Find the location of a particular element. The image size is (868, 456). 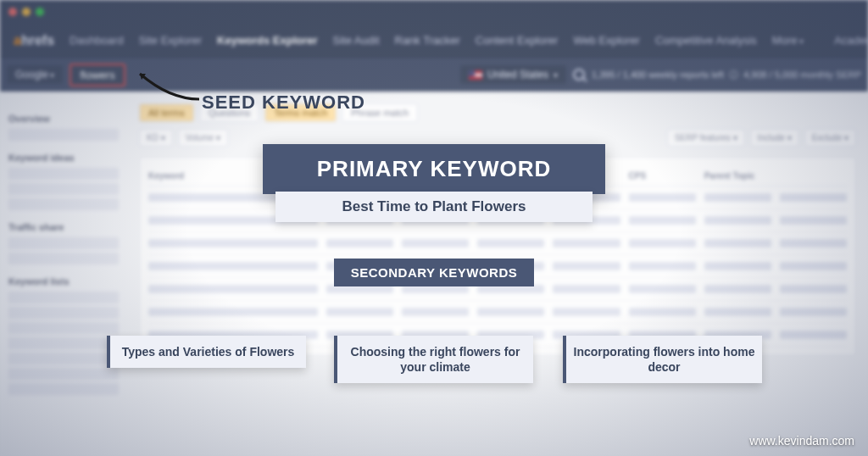

nav-web-explorer: Web Explorer is located at coordinates (607, 41).